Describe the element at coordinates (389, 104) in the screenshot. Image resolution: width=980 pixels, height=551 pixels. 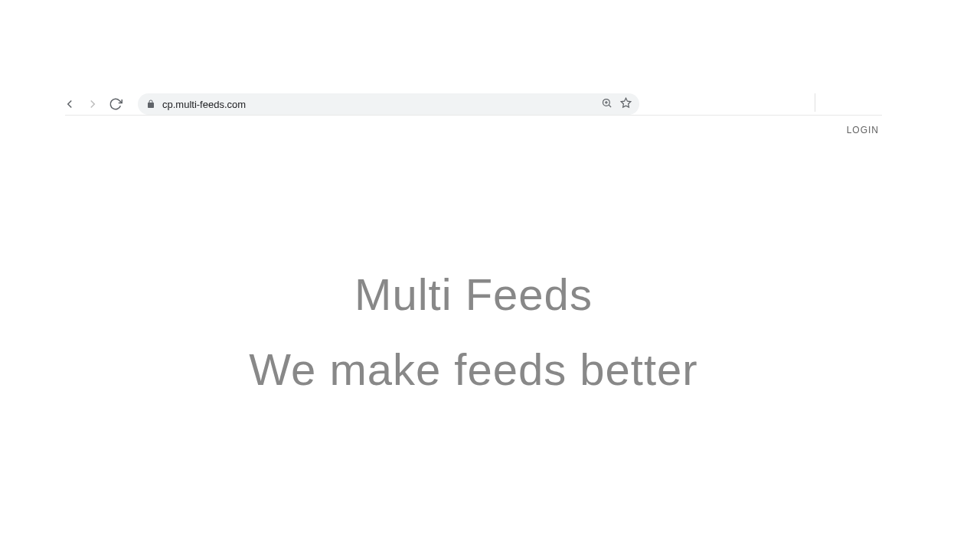
I see `address-bar` at that location.